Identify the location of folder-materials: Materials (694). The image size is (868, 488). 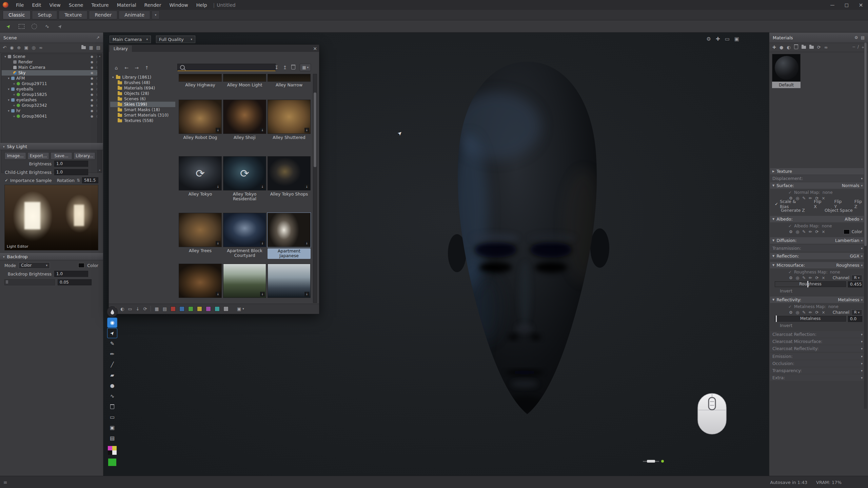
(143, 88).